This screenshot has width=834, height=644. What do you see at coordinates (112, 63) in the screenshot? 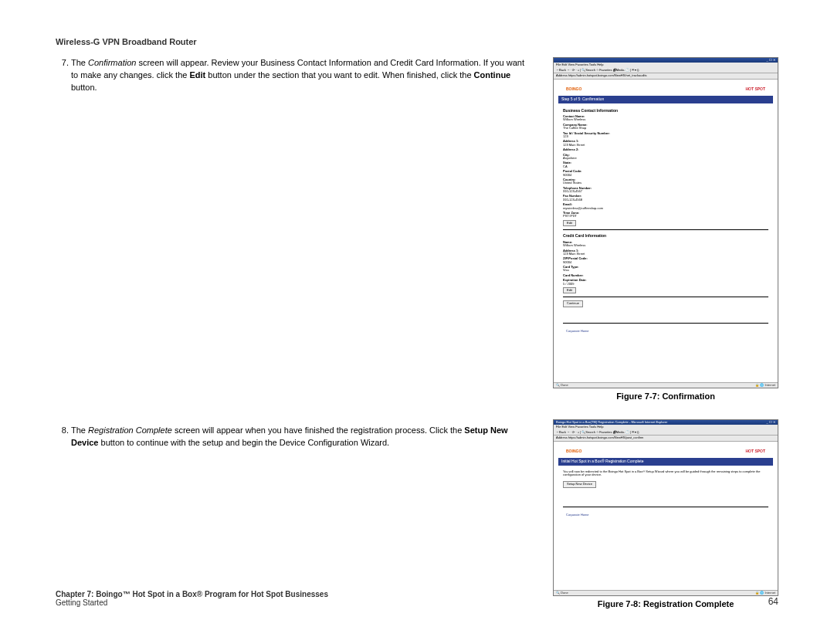
I see `confirmation-term: Confirmation` at bounding box center [112, 63].